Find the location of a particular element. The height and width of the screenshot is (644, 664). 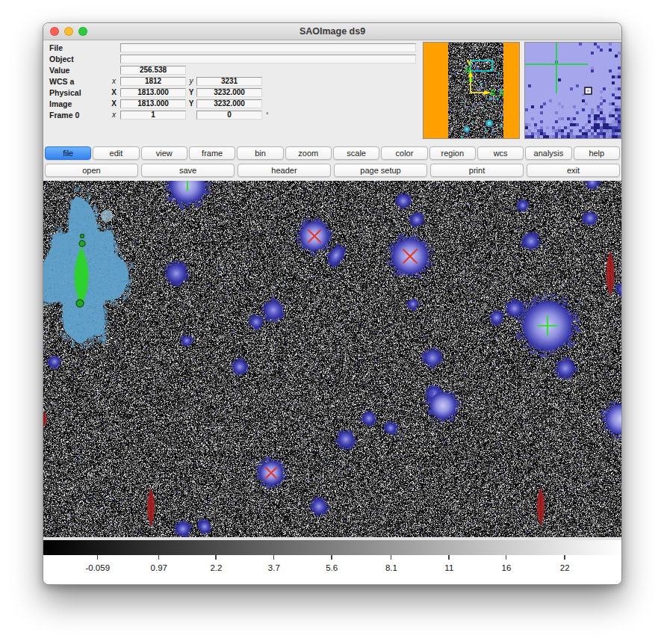

colorbar-tick-label: 8.1 is located at coordinates (391, 568).